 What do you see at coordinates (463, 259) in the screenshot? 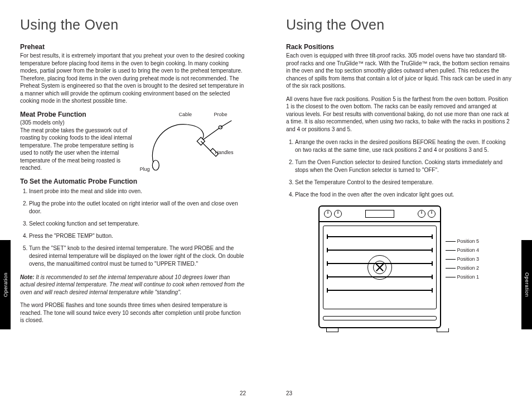
I see `label-position-3: Position 3` at bounding box center [463, 259].